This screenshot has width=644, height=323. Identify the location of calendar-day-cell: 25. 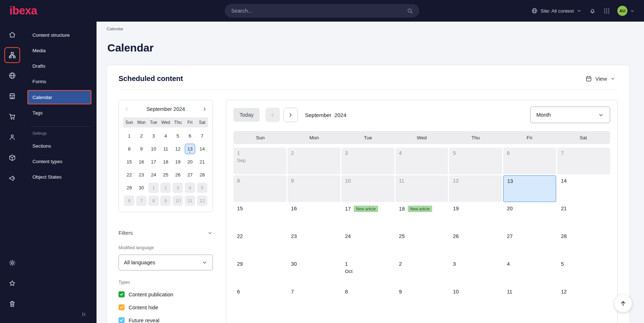
(422, 244).